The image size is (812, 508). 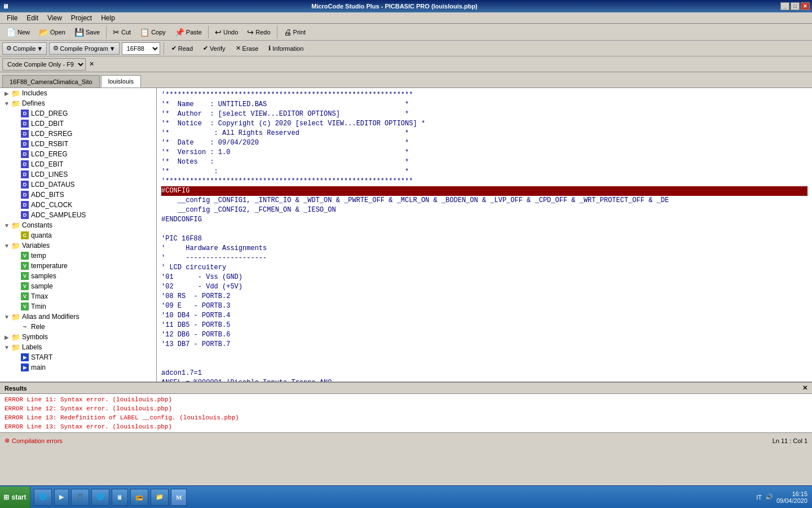 What do you see at coordinates (120, 497) in the screenshot?
I see `taskbar-calc: 🖩` at bounding box center [120, 497].